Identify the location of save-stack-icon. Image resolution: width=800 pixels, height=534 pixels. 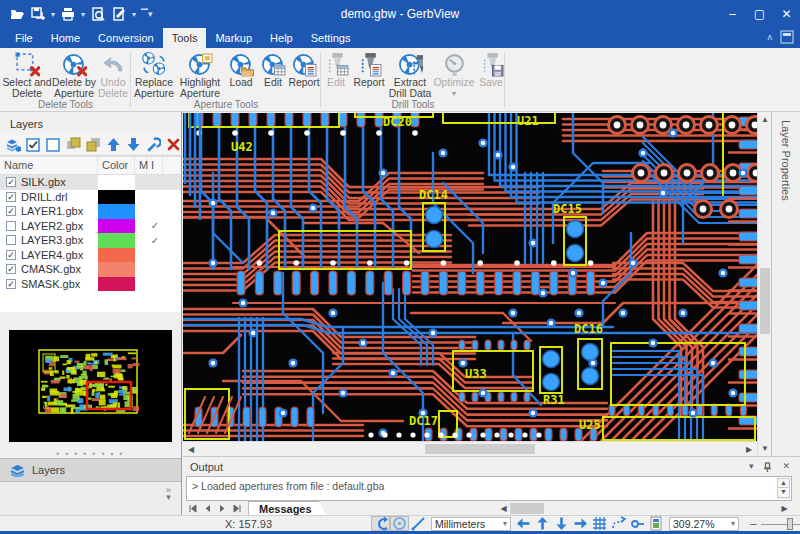
(38, 14).